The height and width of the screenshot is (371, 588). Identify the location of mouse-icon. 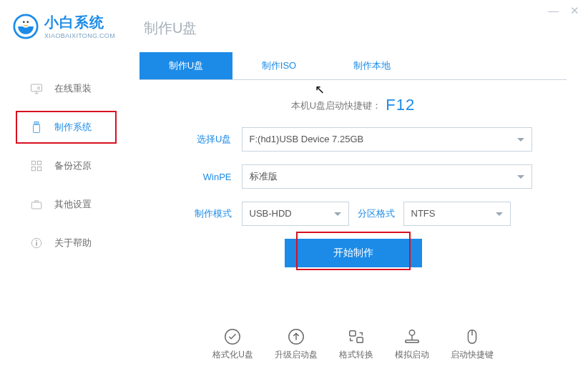
(472, 337).